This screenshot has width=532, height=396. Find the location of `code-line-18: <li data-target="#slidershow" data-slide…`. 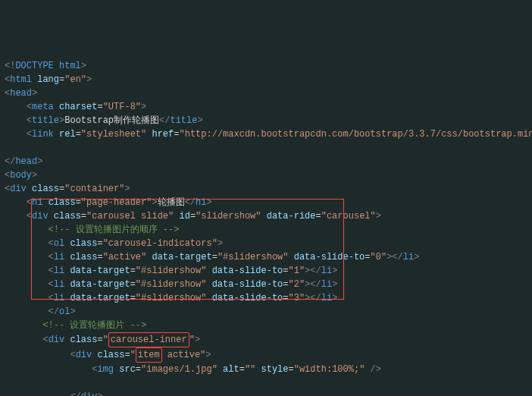

code-line-18: <li data-target="#slidershow" data-slide… is located at coordinates (171, 298).